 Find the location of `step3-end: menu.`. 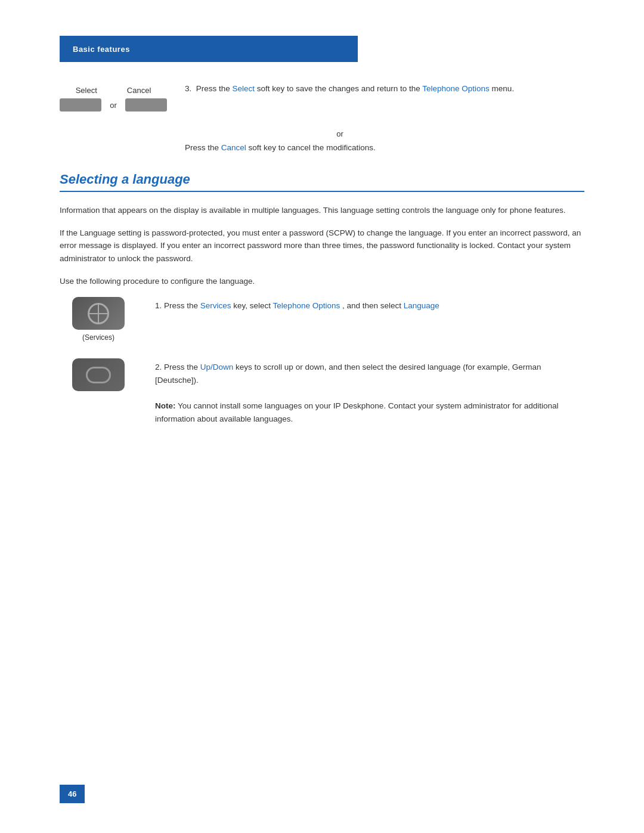

step3-end: menu. is located at coordinates (502, 88).